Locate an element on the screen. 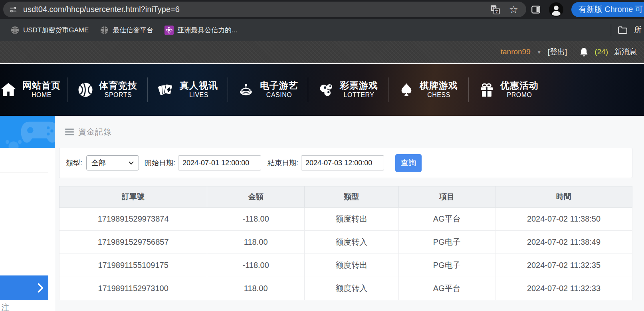 This screenshot has height=311, width=644. nav-label-zh: 真人视讯 is located at coordinates (199, 85).